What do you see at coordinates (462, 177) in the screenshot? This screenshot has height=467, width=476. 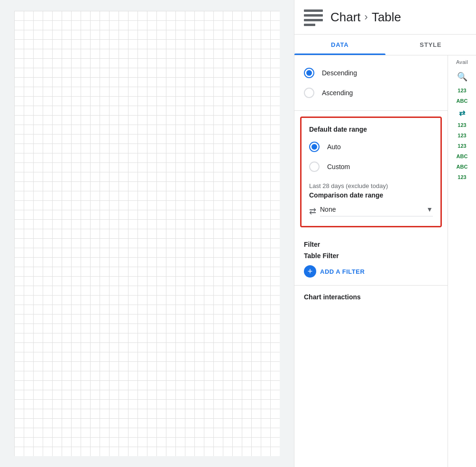 I see `field-badge-9: 123` at bounding box center [462, 177].